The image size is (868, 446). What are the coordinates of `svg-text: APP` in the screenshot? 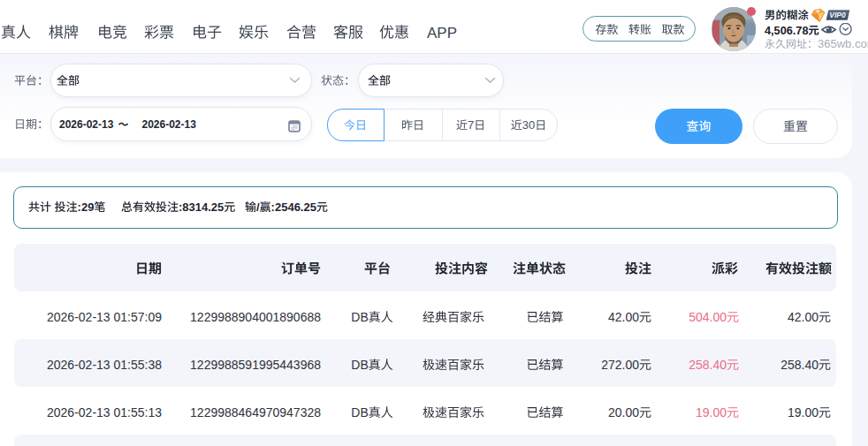 It's located at (442, 34).